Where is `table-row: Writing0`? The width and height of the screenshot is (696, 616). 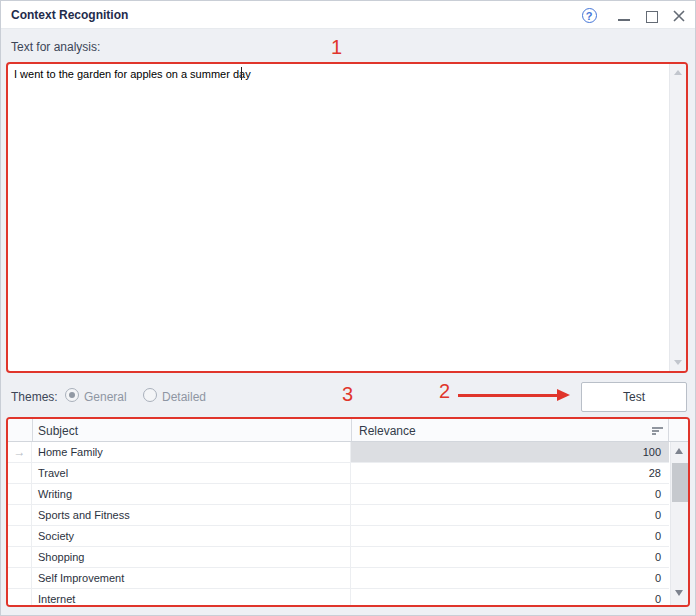
table-row: Writing0 is located at coordinates (338, 494).